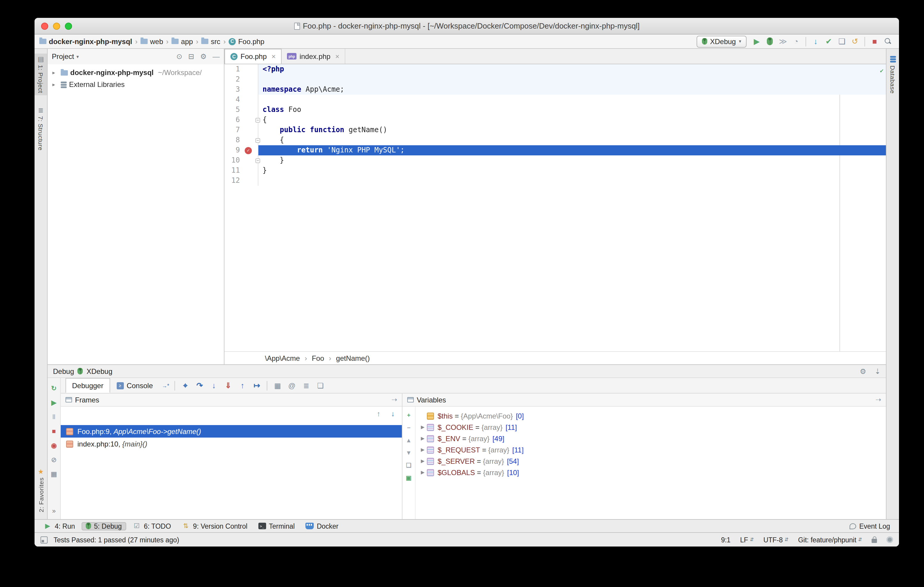 This screenshot has height=587, width=924. What do you see at coordinates (54, 446) in the screenshot?
I see `view-breakpoints-button: ◉` at bounding box center [54, 446].